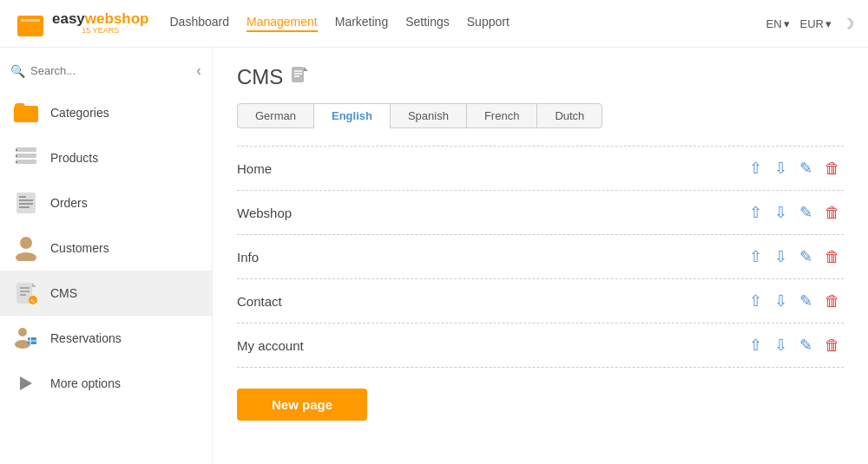 The width and height of the screenshot is (868, 464). I want to click on customers-icon, so click(26, 248).